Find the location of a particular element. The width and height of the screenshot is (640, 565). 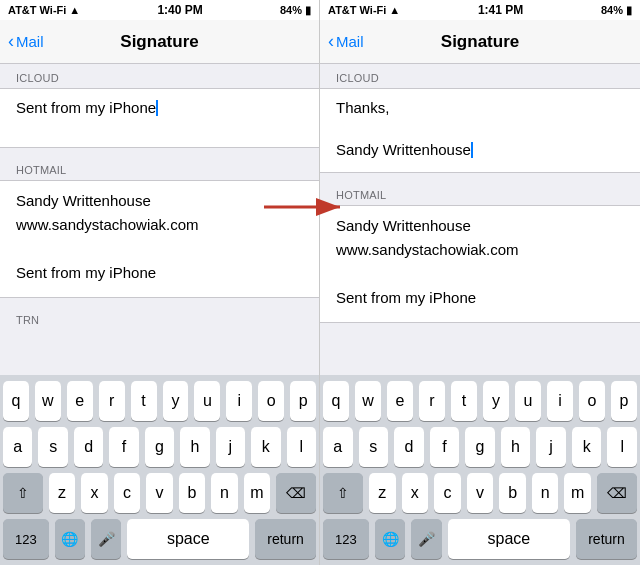

right-key-x: x is located at coordinates (416, 493).